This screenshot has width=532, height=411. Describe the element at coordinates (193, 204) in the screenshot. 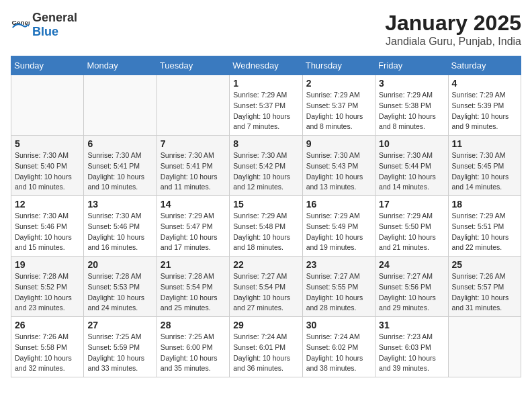

I see `day-number: 14` at that location.